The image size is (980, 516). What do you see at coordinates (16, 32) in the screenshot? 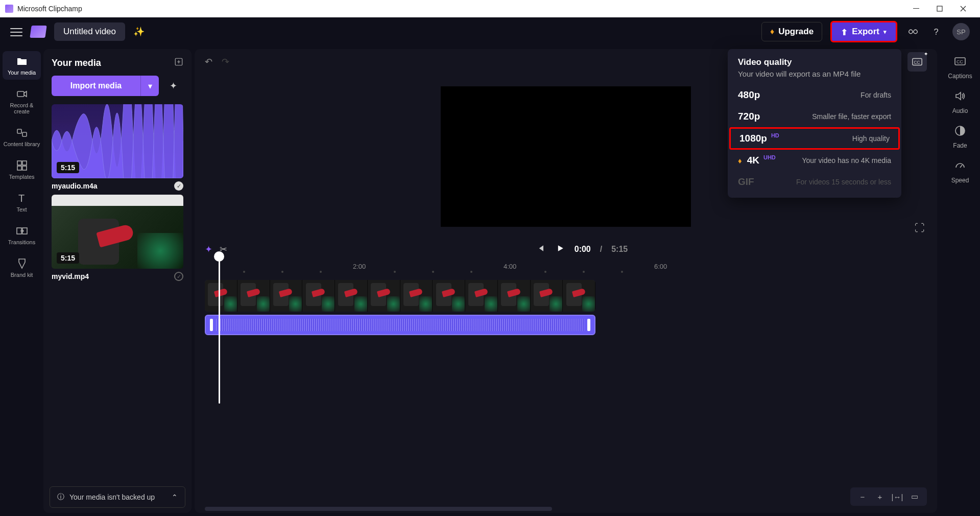
I see `menu-button` at bounding box center [16, 32].